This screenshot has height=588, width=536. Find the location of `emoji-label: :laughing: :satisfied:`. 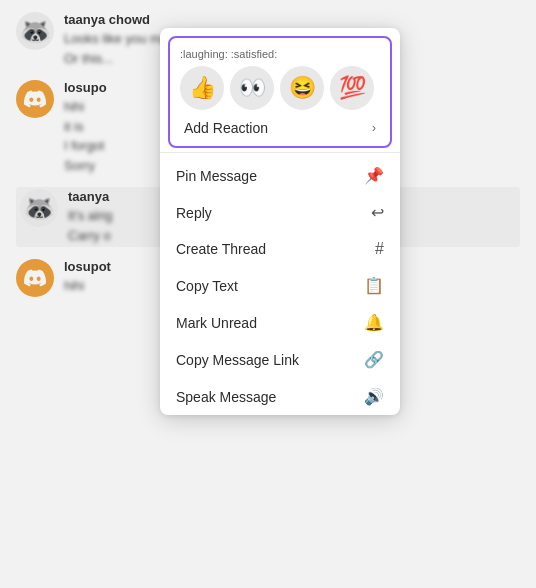

emoji-label: :laughing: :satisfied: is located at coordinates (280, 54).